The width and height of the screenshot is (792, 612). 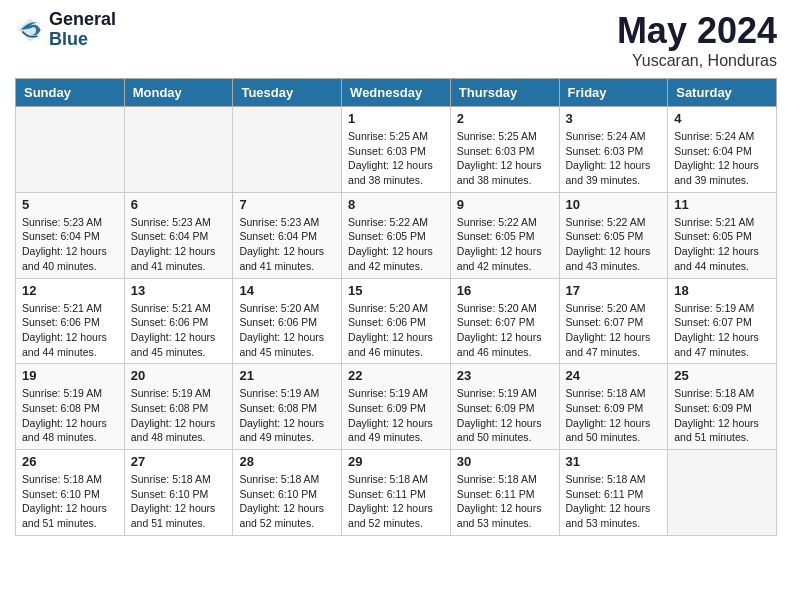 What do you see at coordinates (697, 31) in the screenshot?
I see `month-title: May 2024` at bounding box center [697, 31].